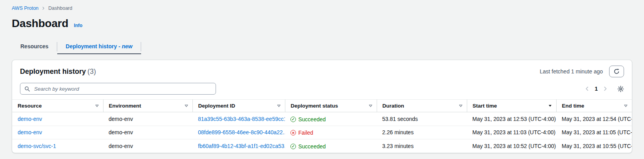 The height and width of the screenshot is (159, 644). What do you see at coordinates (122, 89) in the screenshot?
I see `search-input` at bounding box center [122, 89].